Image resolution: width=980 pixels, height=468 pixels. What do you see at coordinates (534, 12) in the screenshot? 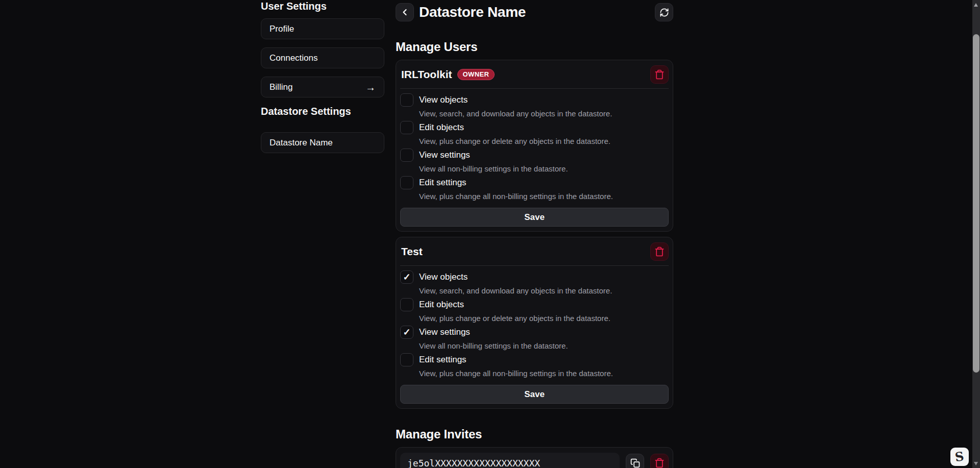
I see `page-header: Datastore Name` at bounding box center [534, 12].